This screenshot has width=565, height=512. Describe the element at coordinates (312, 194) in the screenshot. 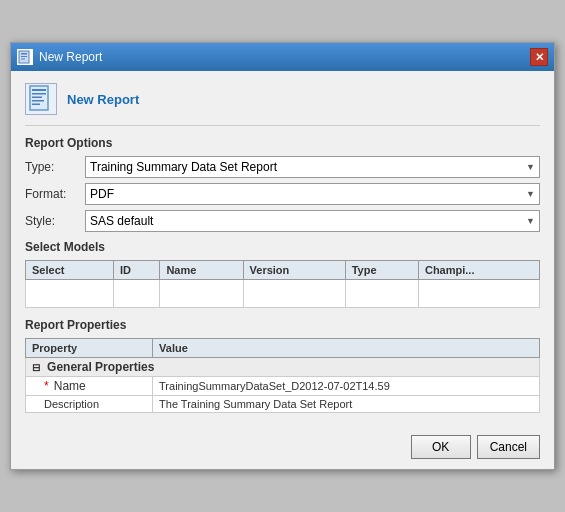

I see `format-select: PDF ▼` at that location.